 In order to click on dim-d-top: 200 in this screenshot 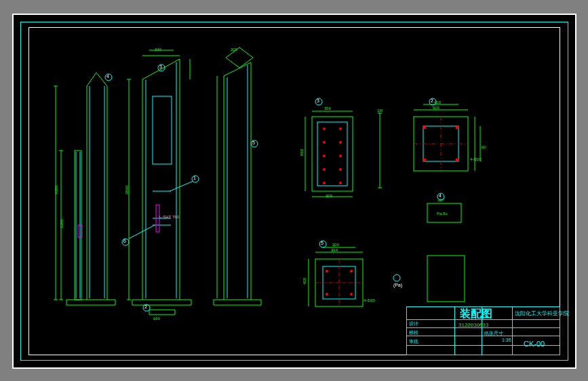, I will do `click(234, 49)`.